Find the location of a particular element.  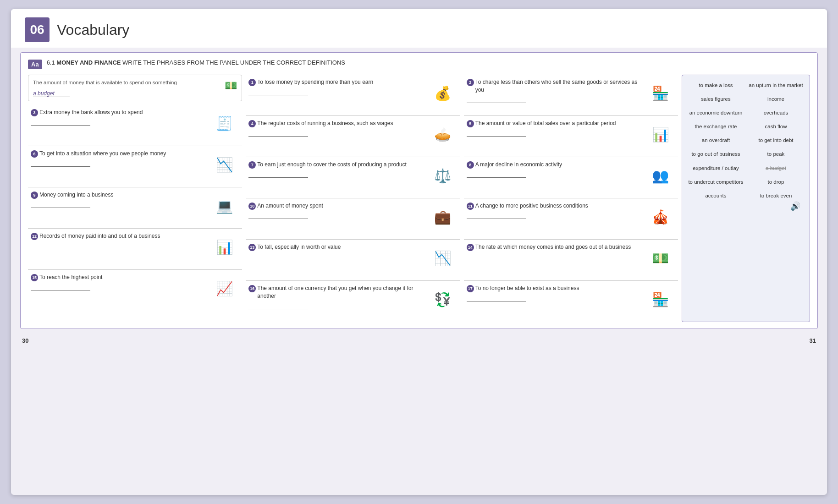

num-2: 2 is located at coordinates (470, 82).